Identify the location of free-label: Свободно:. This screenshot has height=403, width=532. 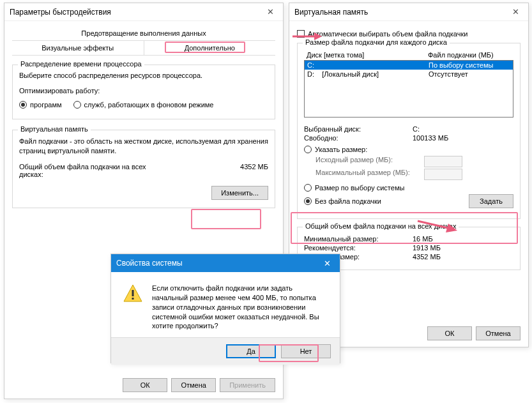
(358, 138).